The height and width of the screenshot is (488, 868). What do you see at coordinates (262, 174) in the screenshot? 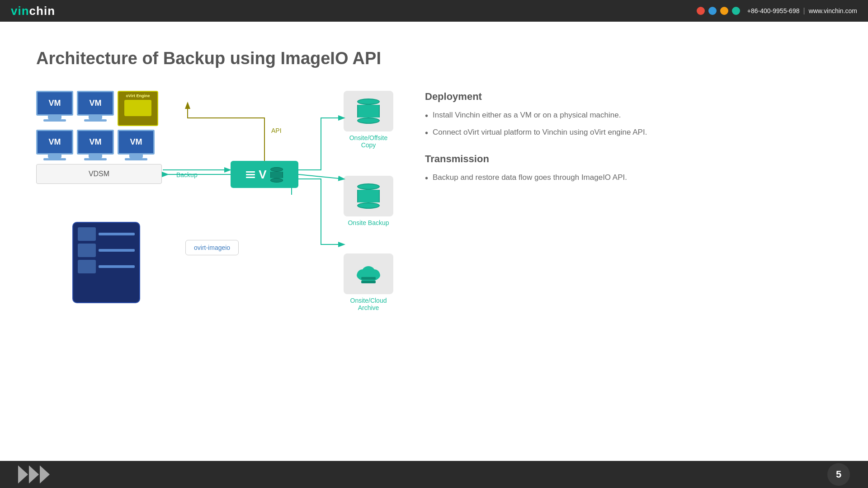
I see `vinchin-v-letter: V` at bounding box center [262, 174].